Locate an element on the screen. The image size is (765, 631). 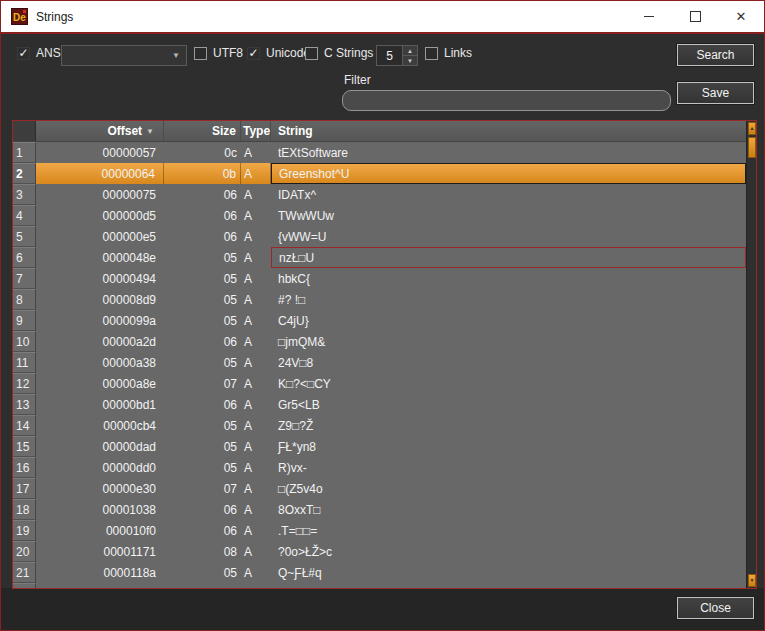
row-number-cell: 9 is located at coordinates (24, 320).